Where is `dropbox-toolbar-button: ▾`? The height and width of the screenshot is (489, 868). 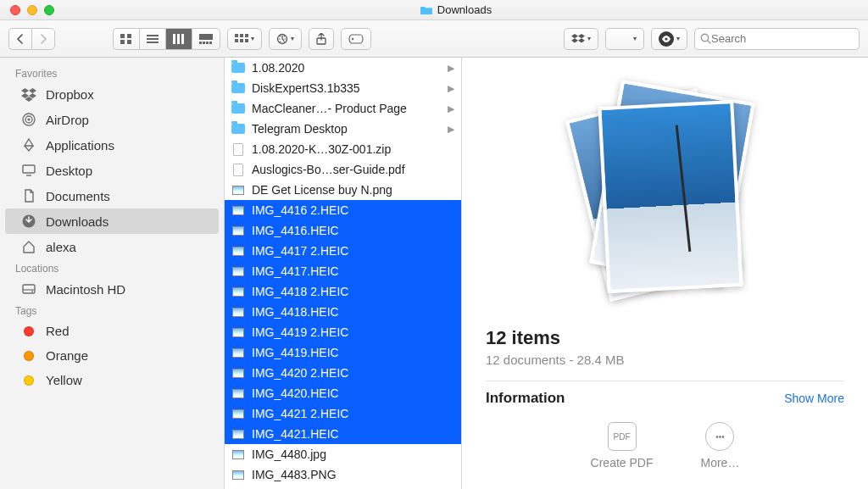
dropbox-toolbar-button: ▾ is located at coordinates (581, 39).